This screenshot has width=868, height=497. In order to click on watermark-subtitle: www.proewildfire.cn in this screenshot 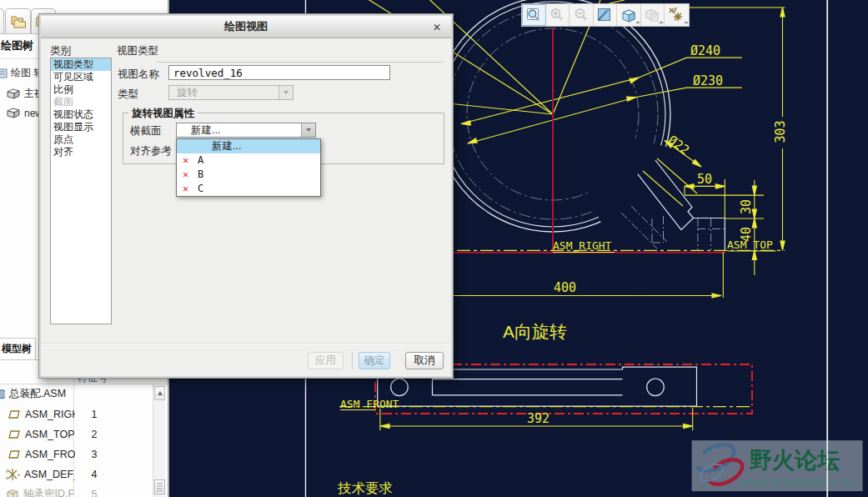, I will do `click(799, 482)`.